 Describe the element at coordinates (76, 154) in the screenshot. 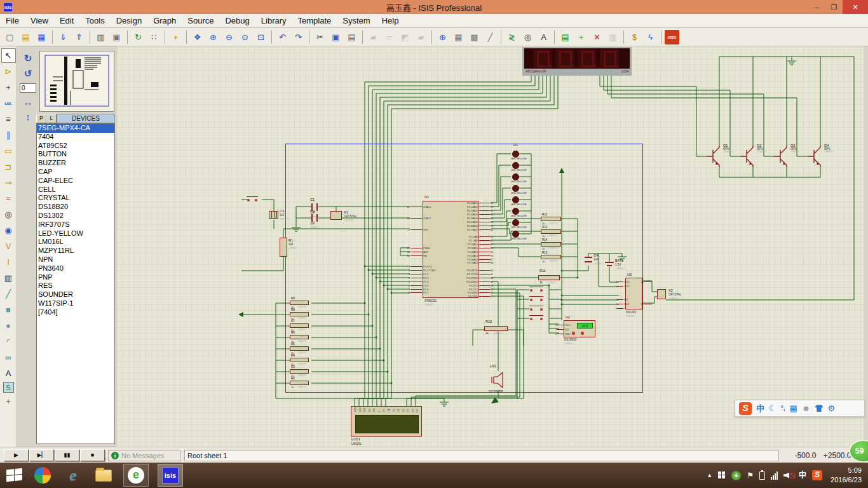

I see `device-list-item: BUTTON` at that location.